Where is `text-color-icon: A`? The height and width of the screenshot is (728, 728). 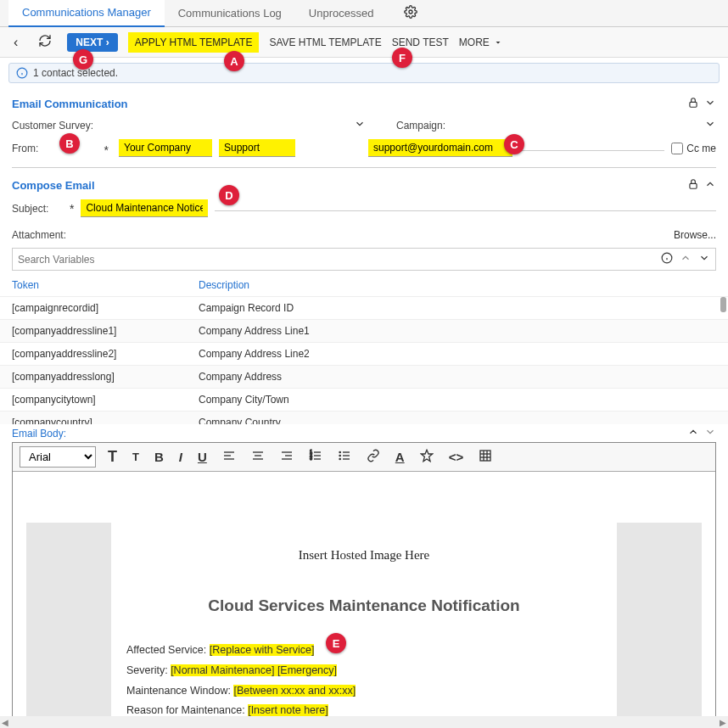 text-color-icon: A is located at coordinates (400, 456).